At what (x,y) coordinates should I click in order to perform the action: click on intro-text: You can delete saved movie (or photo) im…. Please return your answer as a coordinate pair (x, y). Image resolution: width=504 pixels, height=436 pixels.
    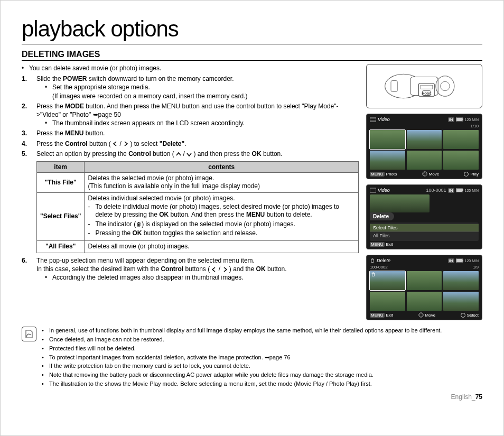
    Looking at the image, I should click on (95, 68).